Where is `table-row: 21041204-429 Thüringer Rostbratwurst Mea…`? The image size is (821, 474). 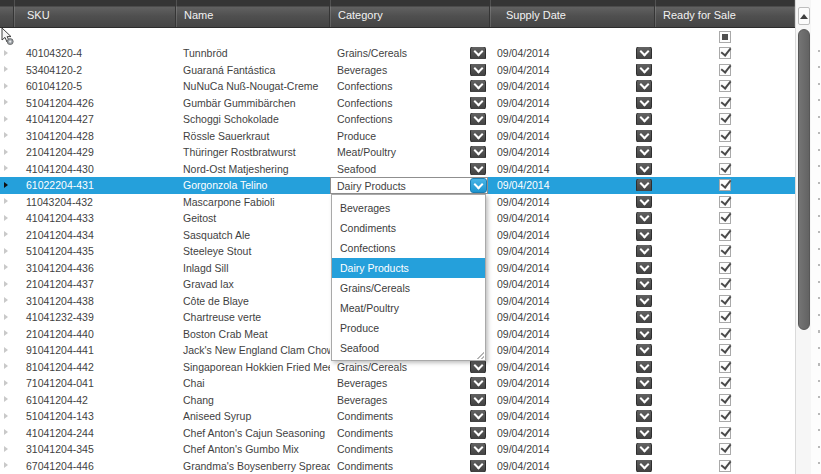 table-row: 21041204-429 Thüringer Rostbratwurst Mea… is located at coordinates (398, 152).